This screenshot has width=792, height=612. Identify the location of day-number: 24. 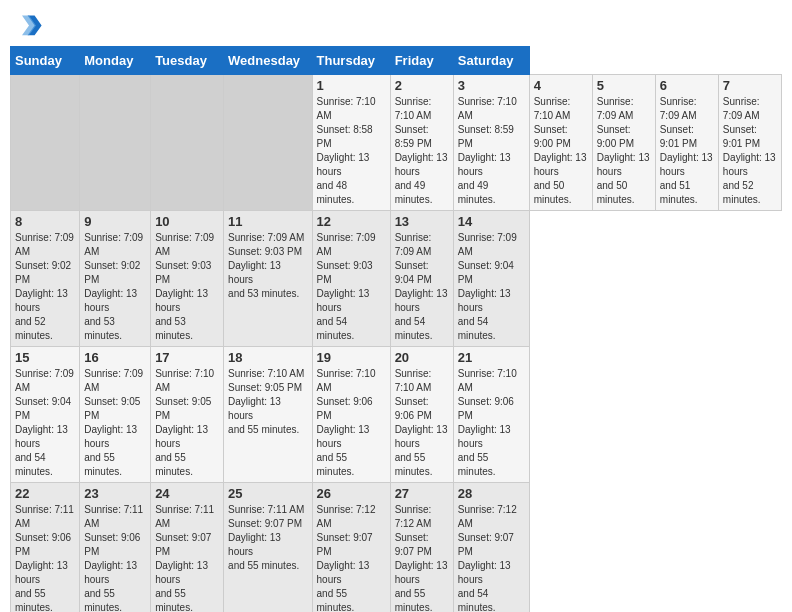
(187, 494).